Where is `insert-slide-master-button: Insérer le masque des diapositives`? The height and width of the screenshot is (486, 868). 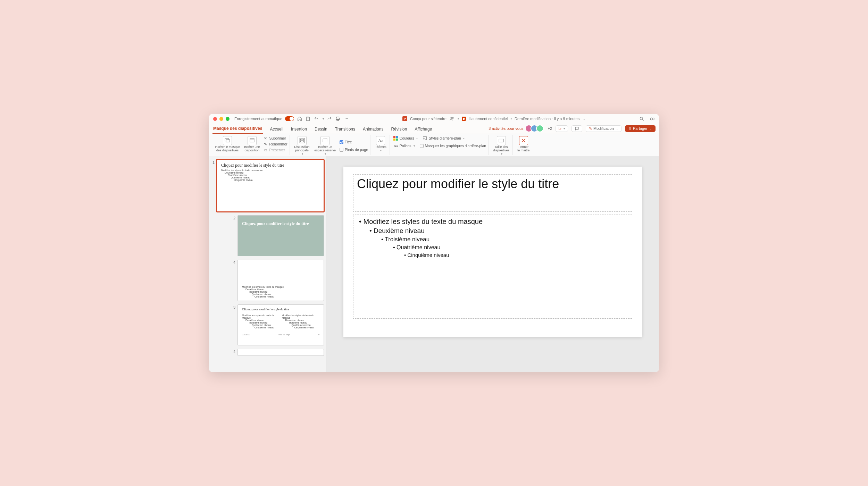
insert-slide-master-button: Insérer le masque des diapositives is located at coordinates (227, 144).